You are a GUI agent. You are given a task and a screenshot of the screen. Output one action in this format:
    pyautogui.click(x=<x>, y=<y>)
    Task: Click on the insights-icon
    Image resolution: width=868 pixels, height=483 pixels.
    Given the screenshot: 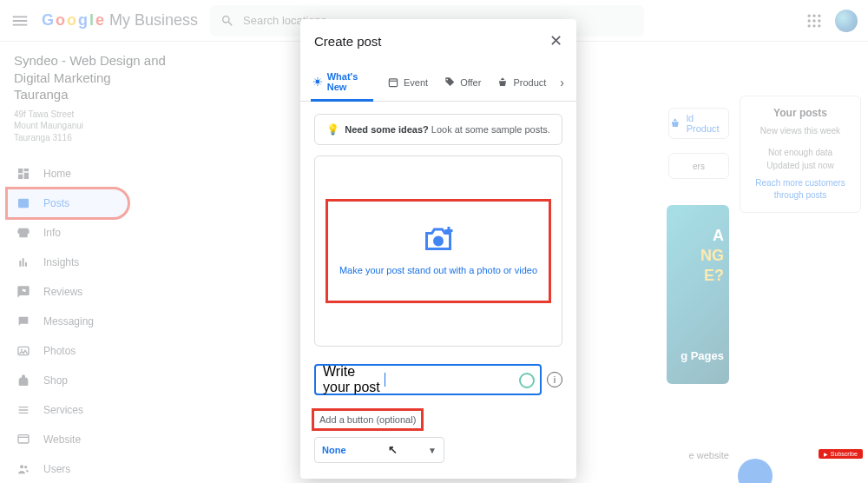 What is the action you would take?
    pyautogui.click(x=23, y=262)
    